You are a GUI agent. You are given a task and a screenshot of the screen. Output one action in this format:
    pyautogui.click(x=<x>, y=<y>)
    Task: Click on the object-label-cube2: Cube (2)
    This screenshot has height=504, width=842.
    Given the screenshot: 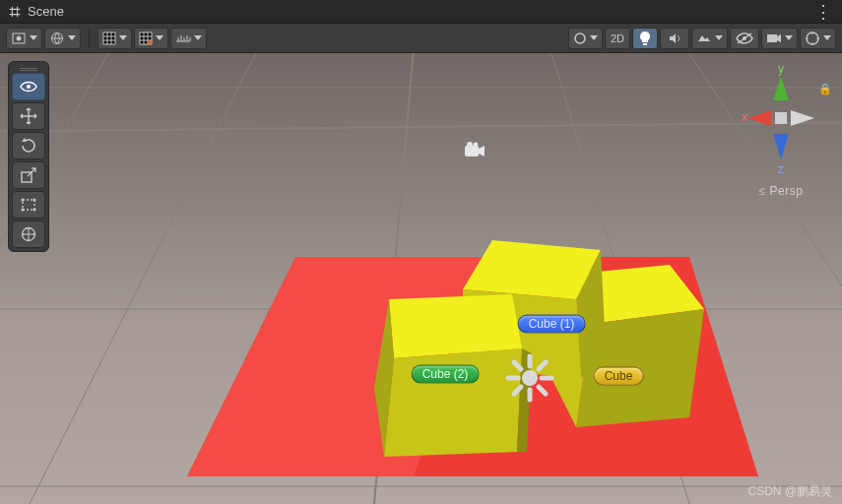 What is the action you would take?
    pyautogui.click(x=445, y=374)
    